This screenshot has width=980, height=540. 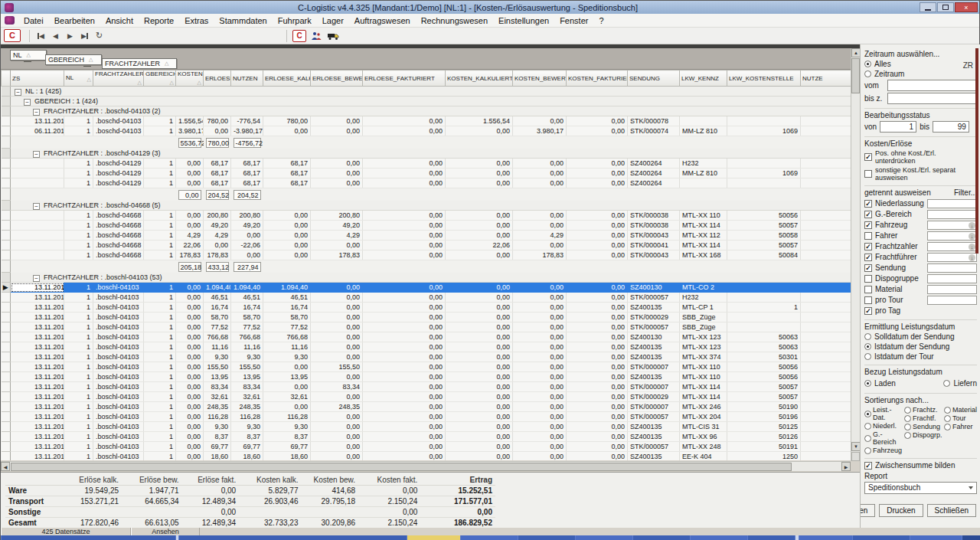 I want to click on table-row: 13.11.20141.boschd-0410311.556,54780,00-…, so click(x=426, y=121).